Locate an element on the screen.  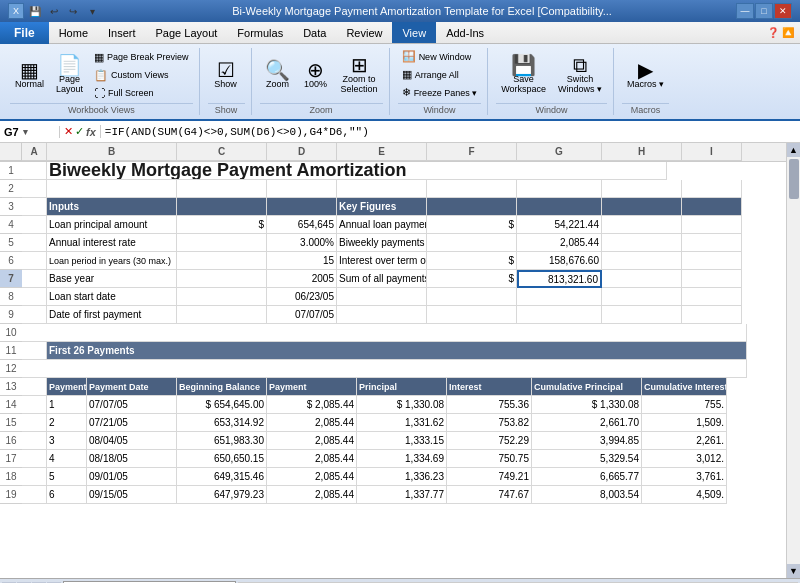
cell-A8 is located at coordinates (34, 297).